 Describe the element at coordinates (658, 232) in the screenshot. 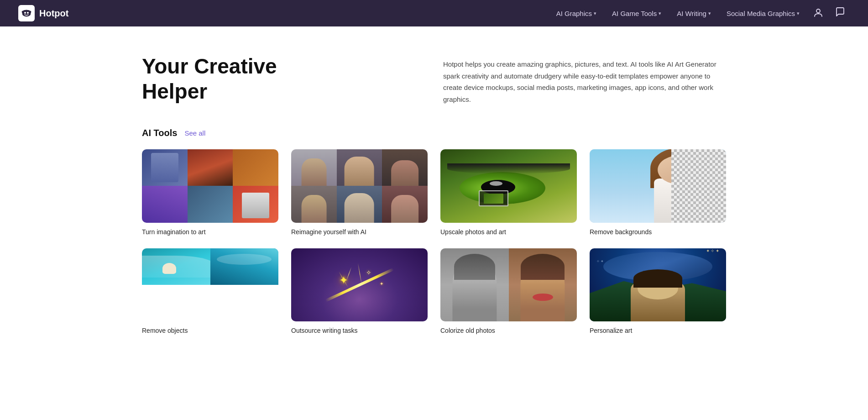

I see `tool-label-remove-bg: Remove backgrounds` at that location.